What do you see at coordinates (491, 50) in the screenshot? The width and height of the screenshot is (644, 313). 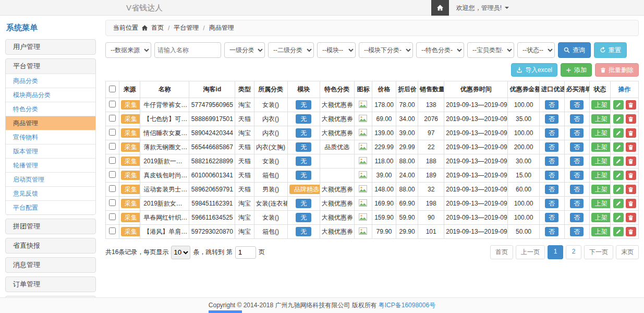 I see `filter-select-item_type: --宝贝类型--` at bounding box center [491, 50].